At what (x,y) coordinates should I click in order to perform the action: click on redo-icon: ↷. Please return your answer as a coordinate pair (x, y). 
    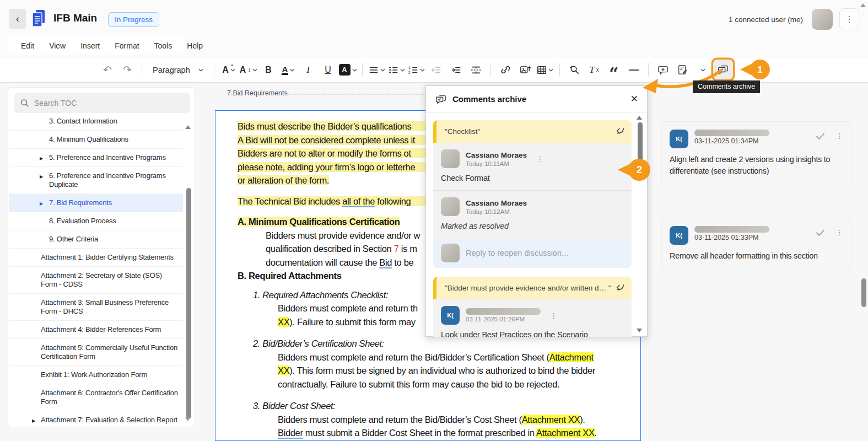
    Looking at the image, I should click on (127, 70).